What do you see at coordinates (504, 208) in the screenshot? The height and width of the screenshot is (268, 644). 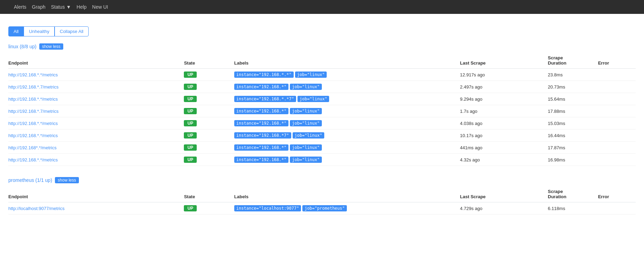 I see `last-scrape-cell: 4.729s ago` at bounding box center [504, 208].